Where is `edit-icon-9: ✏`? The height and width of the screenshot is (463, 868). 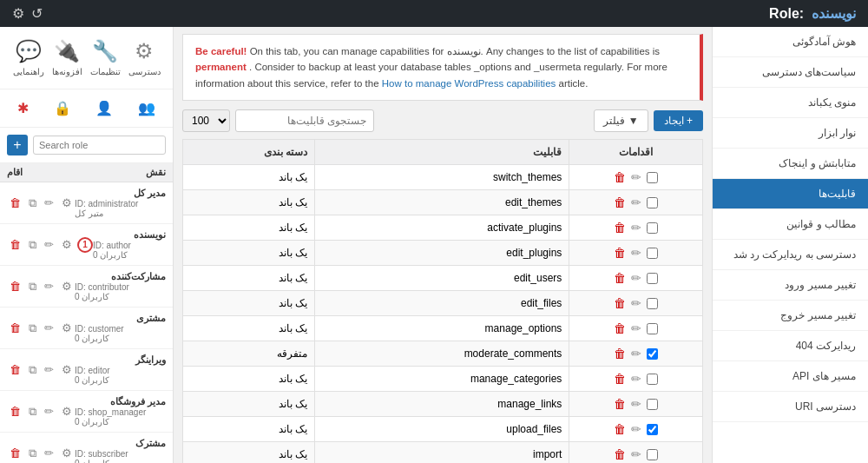
edit-icon-9: ✏ is located at coordinates (636, 404).